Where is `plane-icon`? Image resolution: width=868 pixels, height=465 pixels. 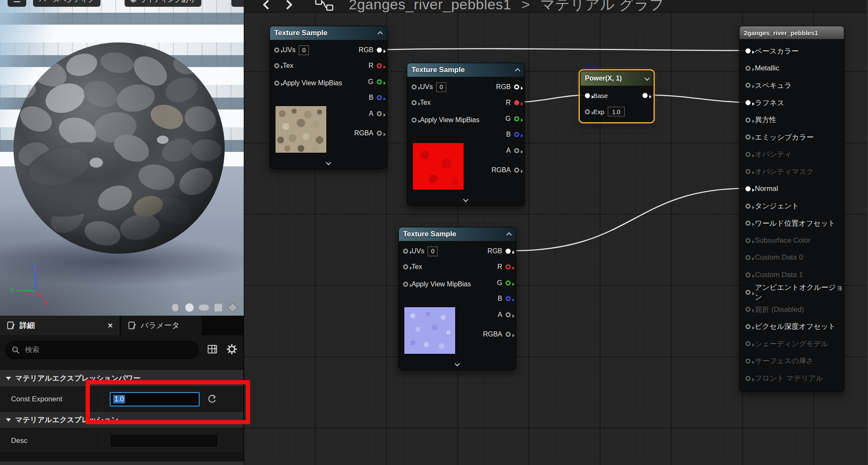 plane-icon is located at coordinates (204, 308).